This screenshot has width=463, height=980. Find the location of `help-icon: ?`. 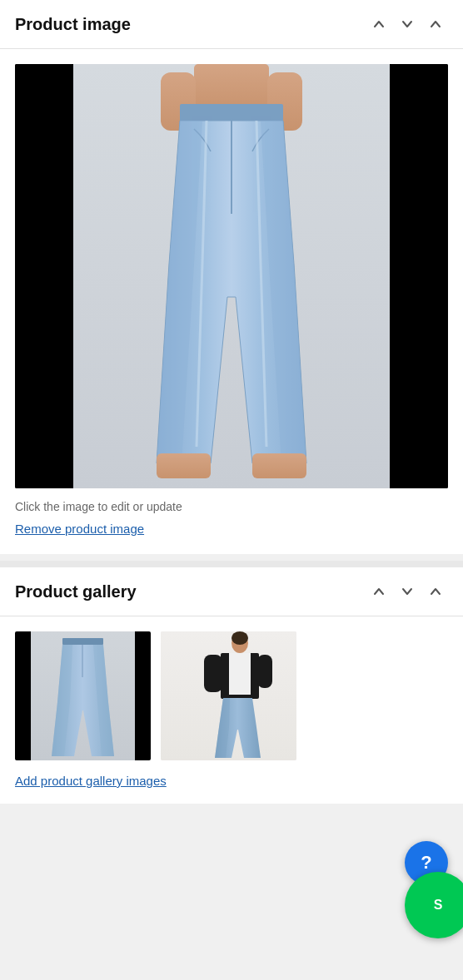

help-icon: ? is located at coordinates (426, 863).